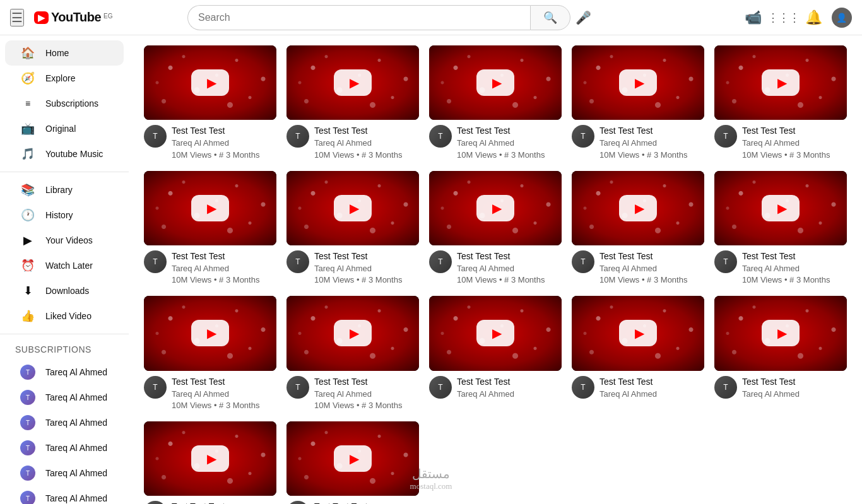 This screenshot has height=504, width=862. What do you see at coordinates (495, 103) in the screenshot?
I see `video-card-3: T Test Test Test Tareq Al Ahmed 10M View…` at bounding box center [495, 103].